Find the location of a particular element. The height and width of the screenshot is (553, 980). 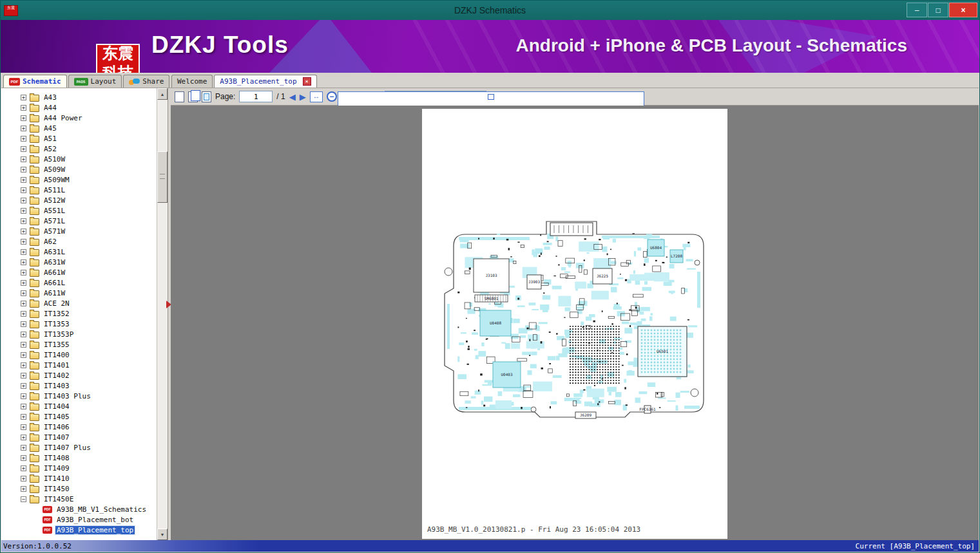

tree-item-it1408: +IT1408 is located at coordinates (85, 458).